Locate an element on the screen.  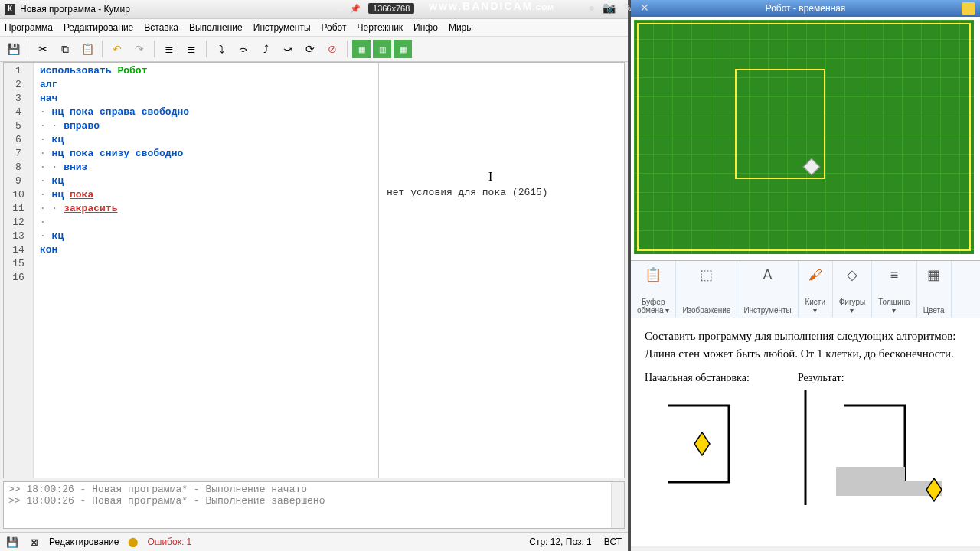
ribbon-Толщина: ≡Толщина ▾ is located at coordinates (894, 289).